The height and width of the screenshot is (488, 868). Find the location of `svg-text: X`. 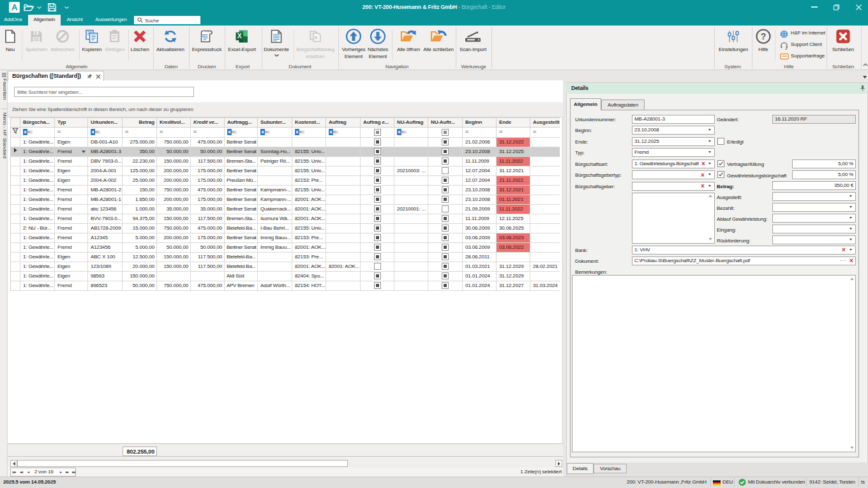

svg-text: X is located at coordinates (240, 36).